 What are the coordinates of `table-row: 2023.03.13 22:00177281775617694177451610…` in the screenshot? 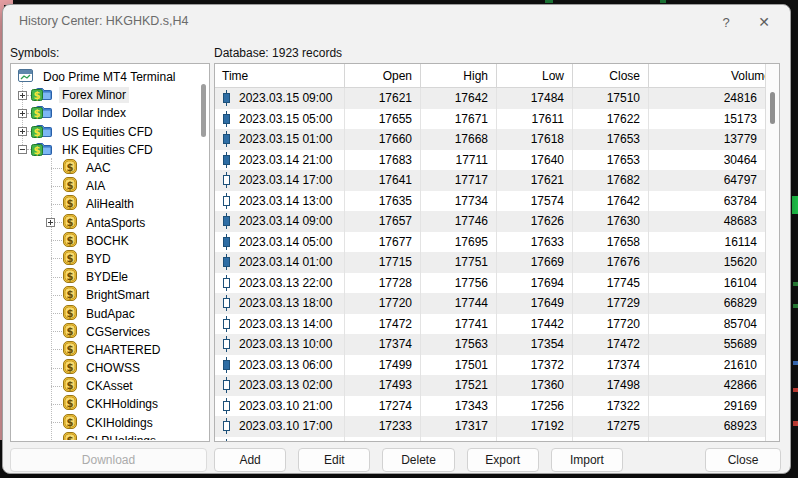 It's located at (490, 284).